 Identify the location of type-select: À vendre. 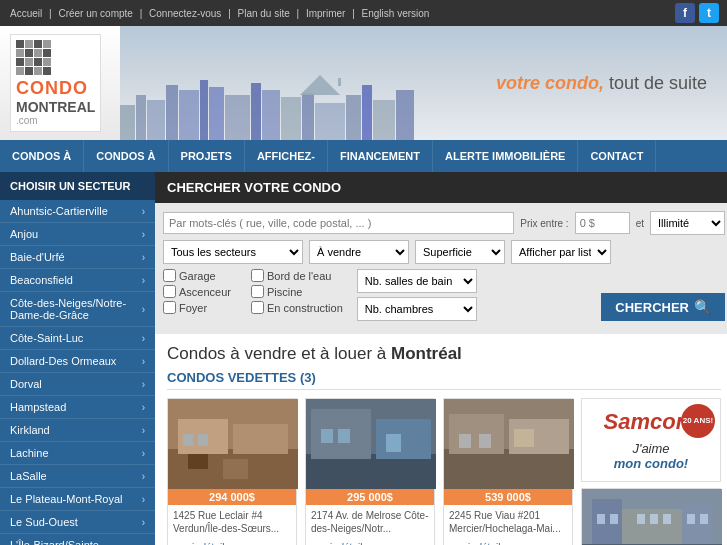
(359, 252).